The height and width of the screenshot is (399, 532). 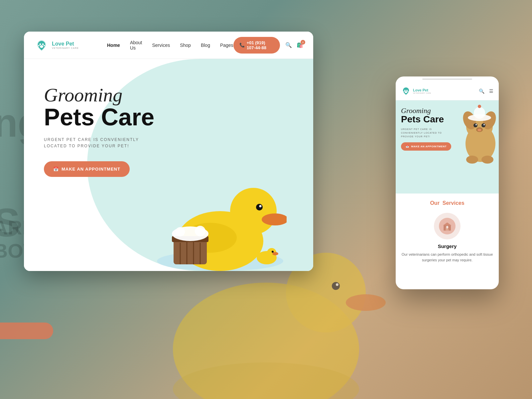 I want to click on mobile-services-title: Our Services, so click(x=447, y=203).